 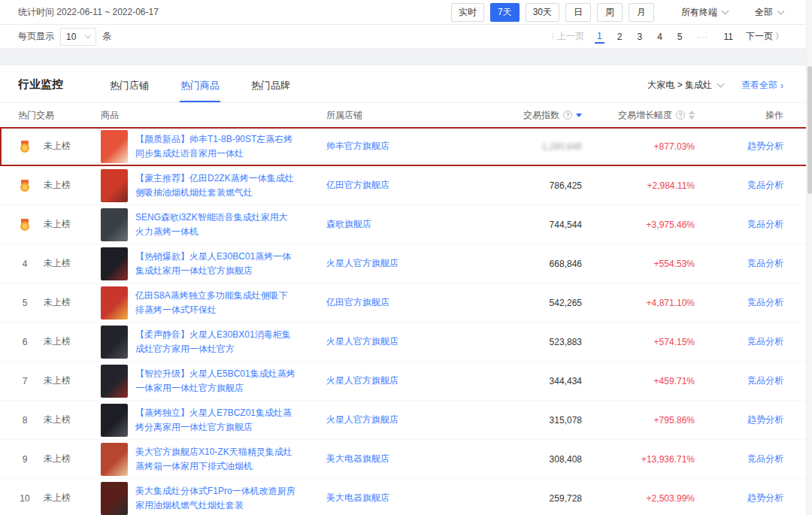 I want to click on scrollbar-thumb, so click(x=810, y=130).